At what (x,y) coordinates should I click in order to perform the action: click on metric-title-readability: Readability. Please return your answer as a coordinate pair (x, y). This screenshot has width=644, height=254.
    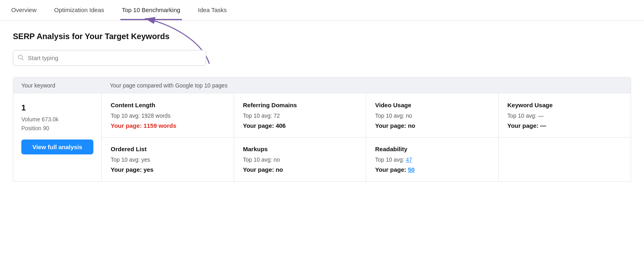
    Looking at the image, I should click on (432, 149).